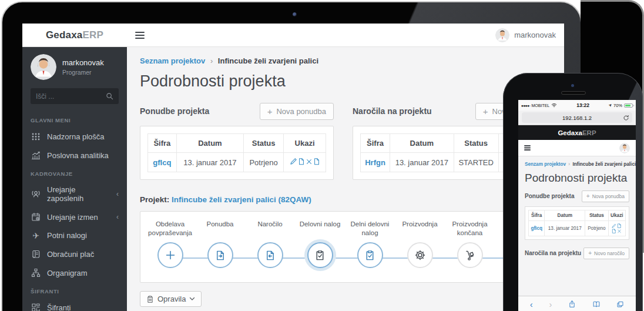 The image size is (644, 311). Describe the element at coordinates (270, 244) in the screenshot. I see `timeline-step-narocilo: Naročilo` at that location.